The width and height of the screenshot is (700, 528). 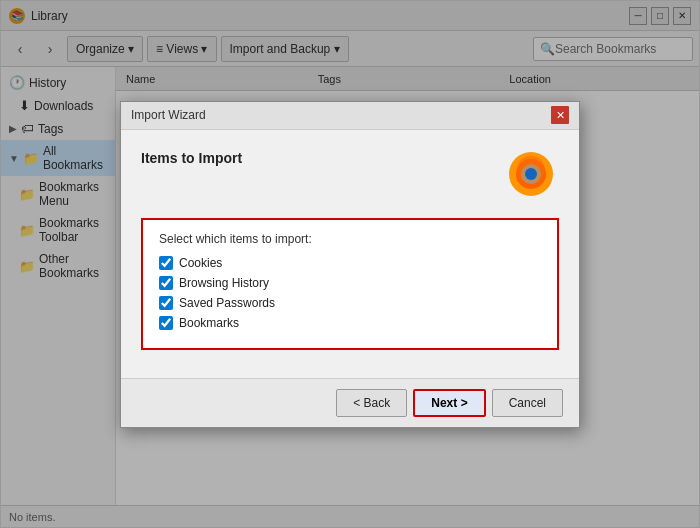 I want to click on selection-box: Select which items to import: Cookies Br…, so click(x=350, y=284).